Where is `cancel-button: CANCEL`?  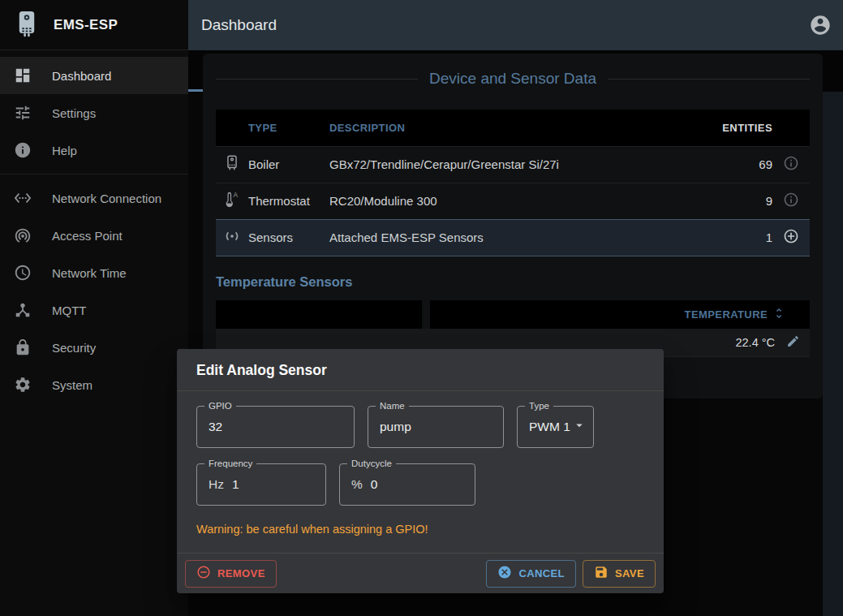 cancel-button: CANCEL is located at coordinates (531, 574).